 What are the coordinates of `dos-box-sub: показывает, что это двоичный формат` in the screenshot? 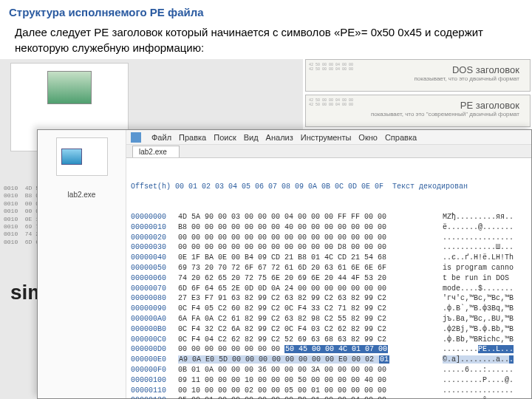 It's located at (418, 78).